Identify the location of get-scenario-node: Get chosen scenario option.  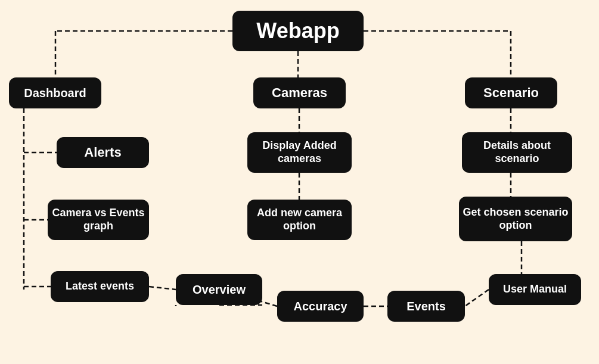
(516, 219).